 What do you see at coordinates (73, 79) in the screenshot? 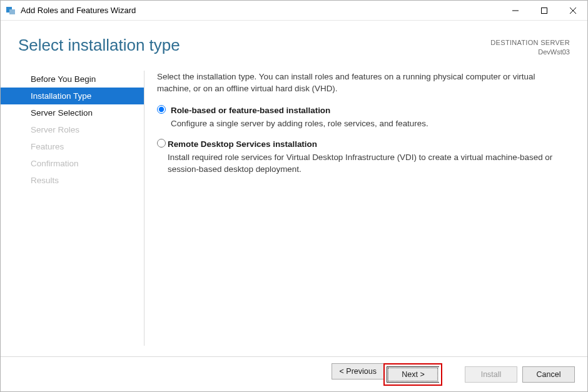
I see `step-before-you-begin: Before You Begin` at bounding box center [73, 79].